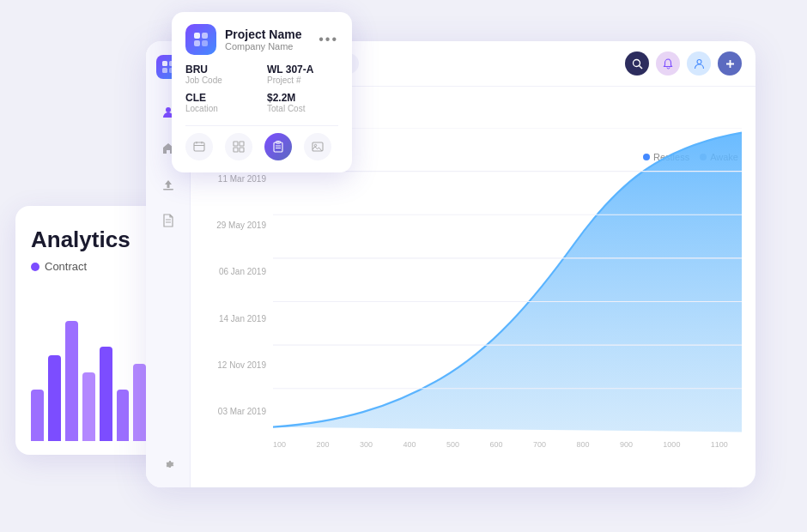 This screenshot has width=807, height=532. What do you see at coordinates (221, 103) in the screenshot?
I see `popup-field-2: CLELocation` at bounding box center [221, 103].